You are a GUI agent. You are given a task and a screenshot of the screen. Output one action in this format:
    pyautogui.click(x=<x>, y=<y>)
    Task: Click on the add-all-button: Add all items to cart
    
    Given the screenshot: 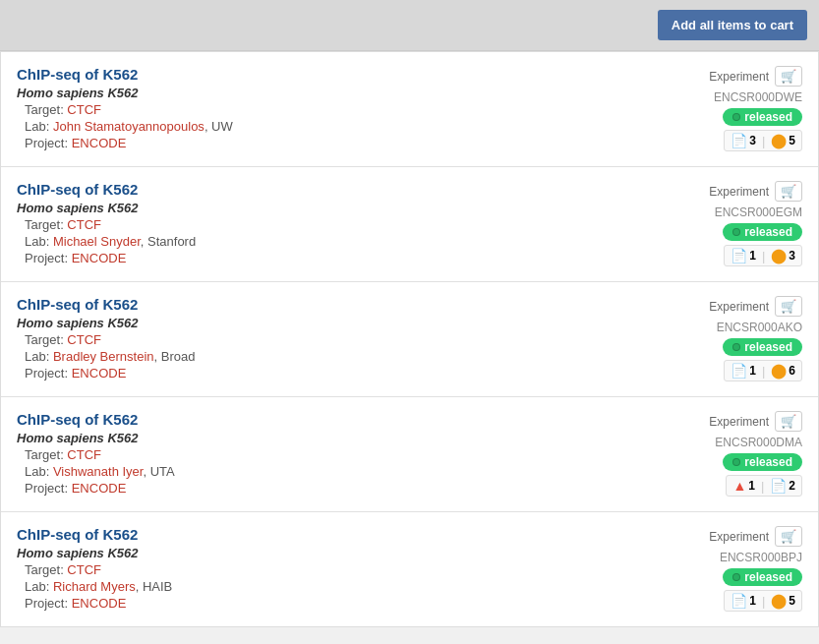 What is the action you would take?
    pyautogui.click(x=732, y=26)
    